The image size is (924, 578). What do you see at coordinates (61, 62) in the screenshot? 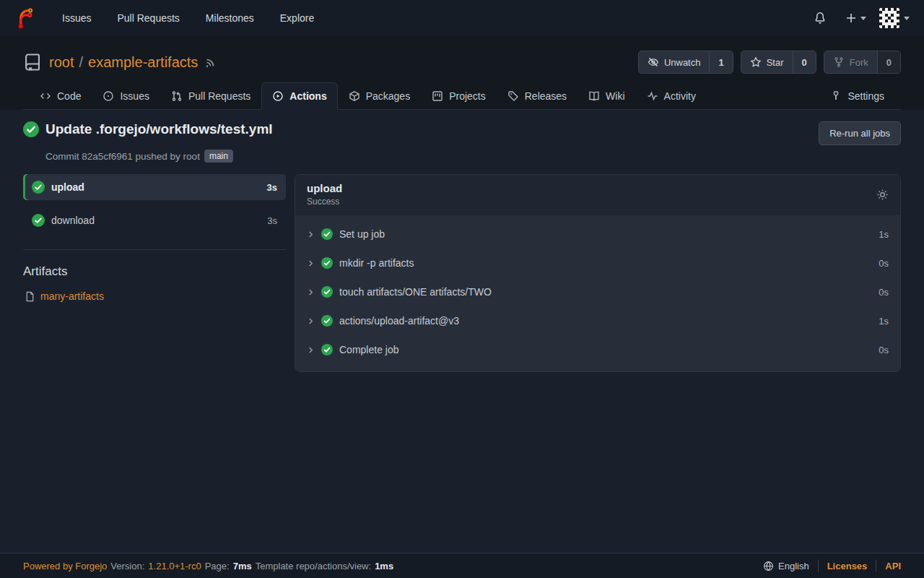
I see `repo-owner-link: root` at bounding box center [61, 62].